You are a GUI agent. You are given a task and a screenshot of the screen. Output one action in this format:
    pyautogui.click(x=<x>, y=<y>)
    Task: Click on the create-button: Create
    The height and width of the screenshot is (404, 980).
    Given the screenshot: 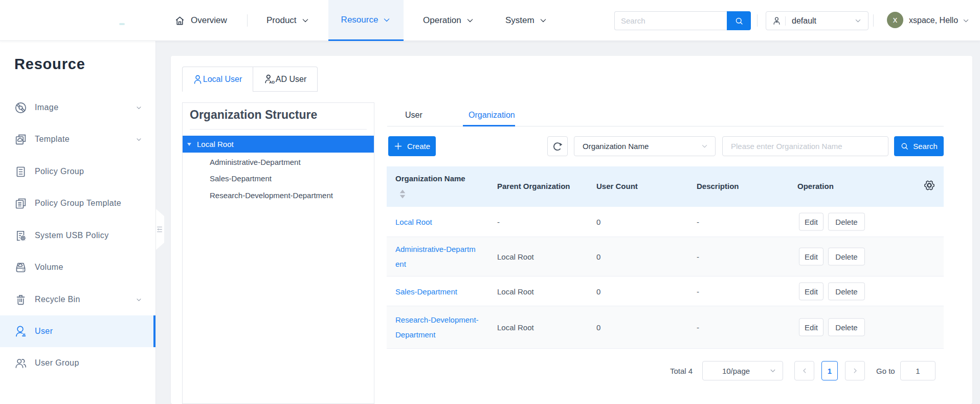 What is the action you would take?
    pyautogui.click(x=412, y=146)
    